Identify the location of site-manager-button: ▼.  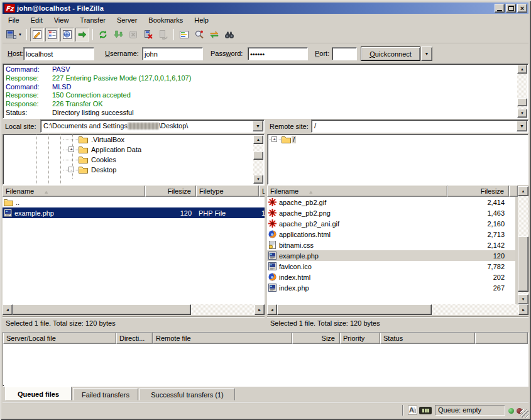
(14, 35).